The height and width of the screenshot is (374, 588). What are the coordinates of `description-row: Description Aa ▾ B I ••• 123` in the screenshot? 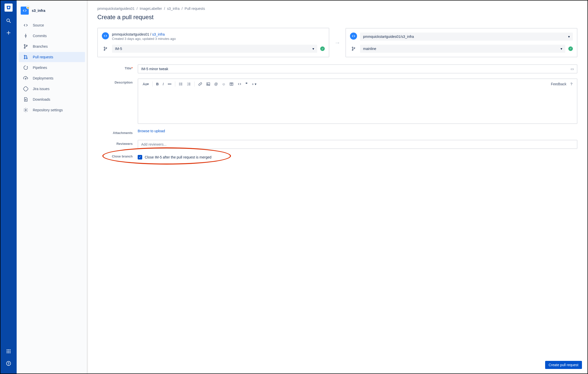 It's located at (337, 101).